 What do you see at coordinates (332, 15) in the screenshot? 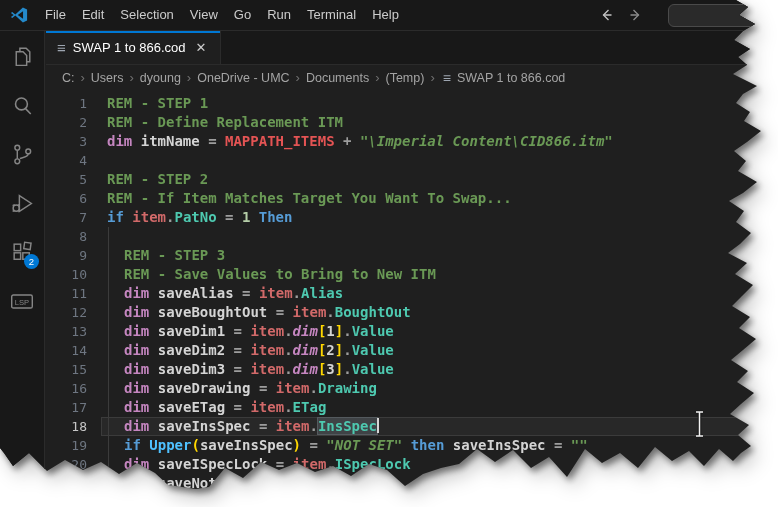
I see `menu-item-terminal: Terminal` at bounding box center [332, 15].